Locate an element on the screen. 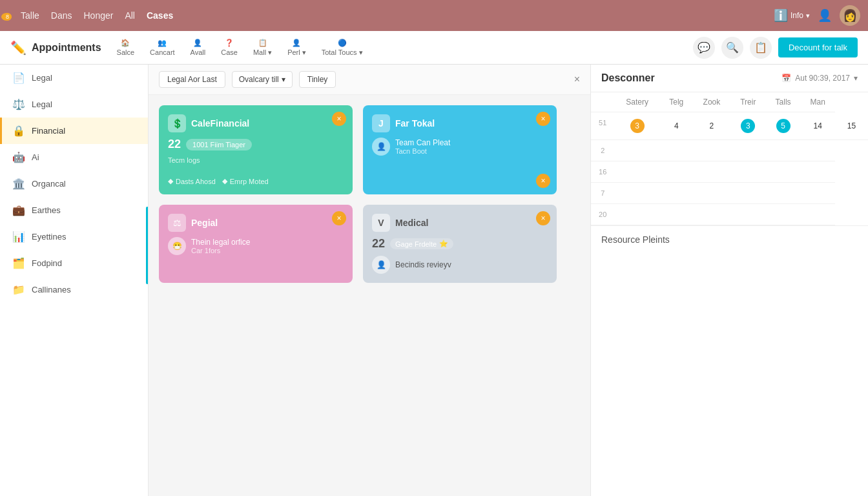  nav-link-cases: Cases is located at coordinates (160, 16).